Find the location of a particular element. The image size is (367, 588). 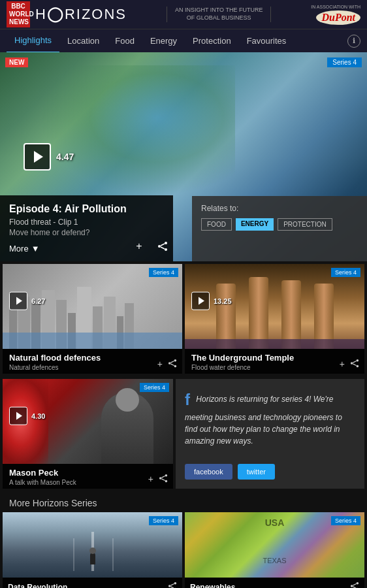

social-text: f Horizons is returning for series 4! We… is located at coordinates (270, 417).